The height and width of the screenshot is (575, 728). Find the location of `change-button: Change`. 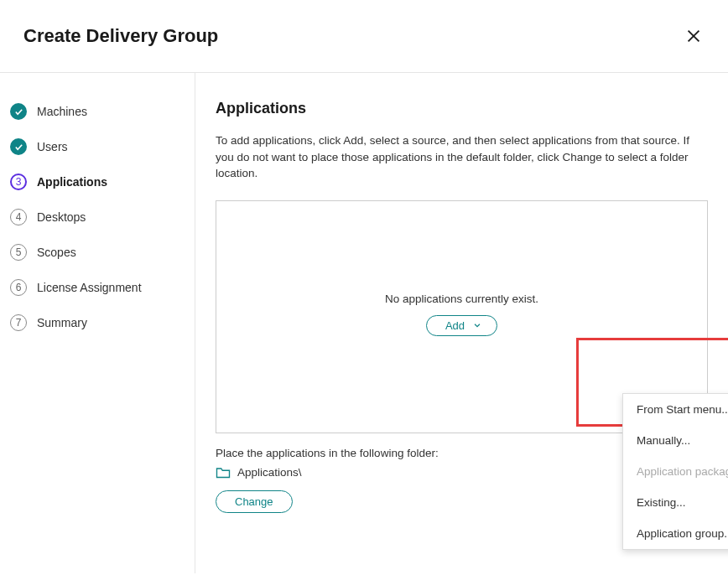

change-button: Change is located at coordinates (254, 501).